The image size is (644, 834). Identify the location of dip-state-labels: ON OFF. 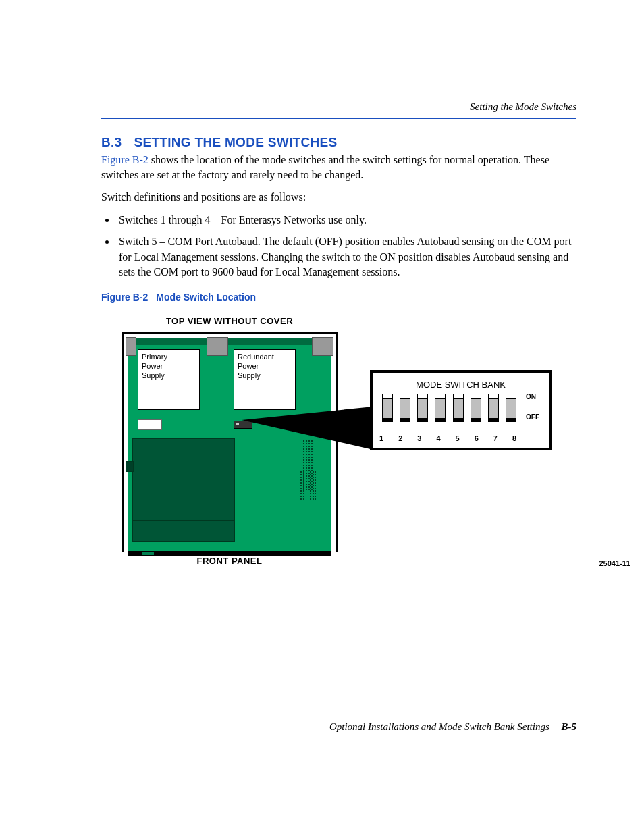
(533, 414).